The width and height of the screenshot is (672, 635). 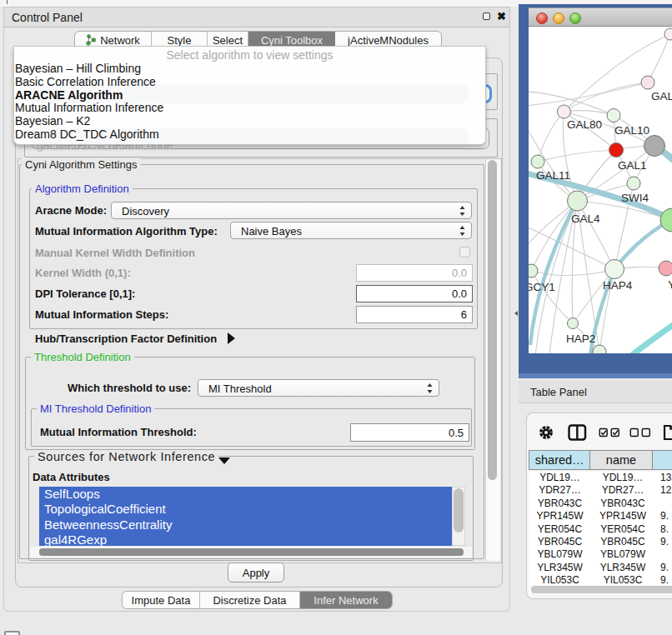 What do you see at coordinates (542, 287) in the screenshot?
I see `svg-text: GCY1` at bounding box center [542, 287].